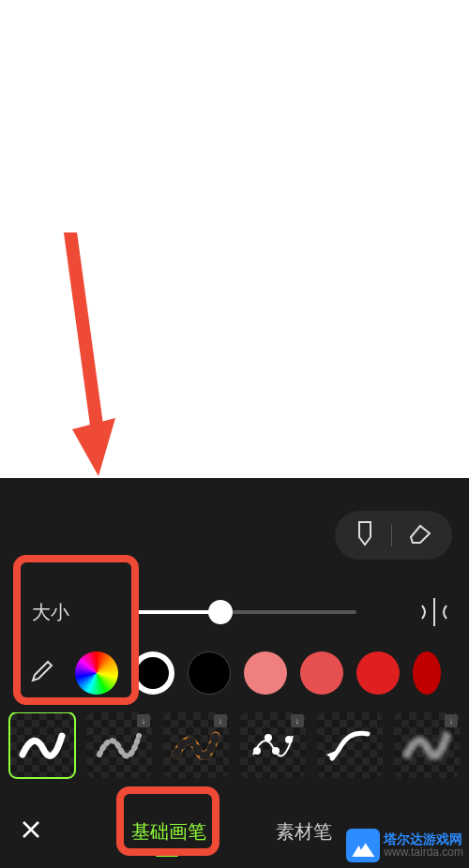  Describe the element at coordinates (220, 612) in the screenshot. I see `size-slider-thumb` at that location.